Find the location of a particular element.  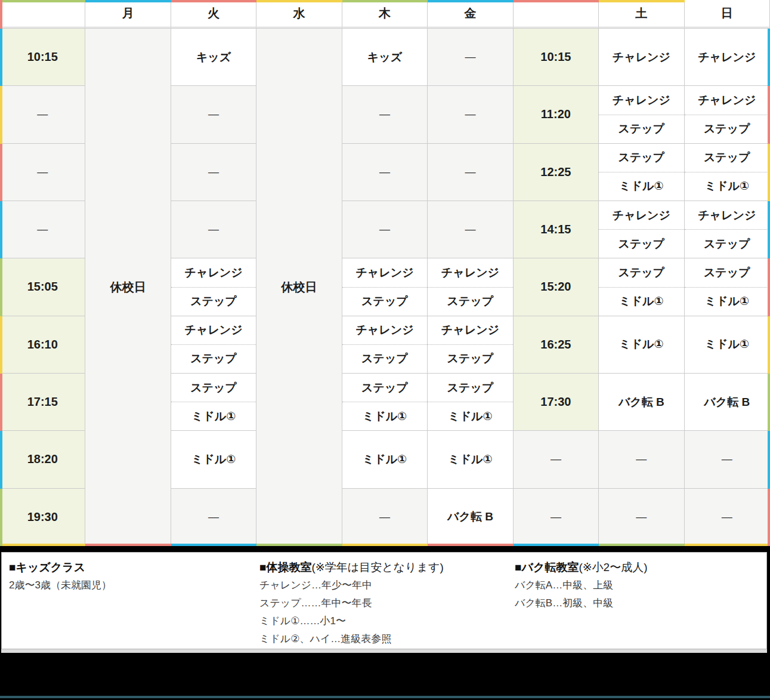

legend-panel: ■キッズクラス 2歳〜3歳（未就園児） ■体操教室(※学年は目安となります) チ… is located at coordinates (384, 600).